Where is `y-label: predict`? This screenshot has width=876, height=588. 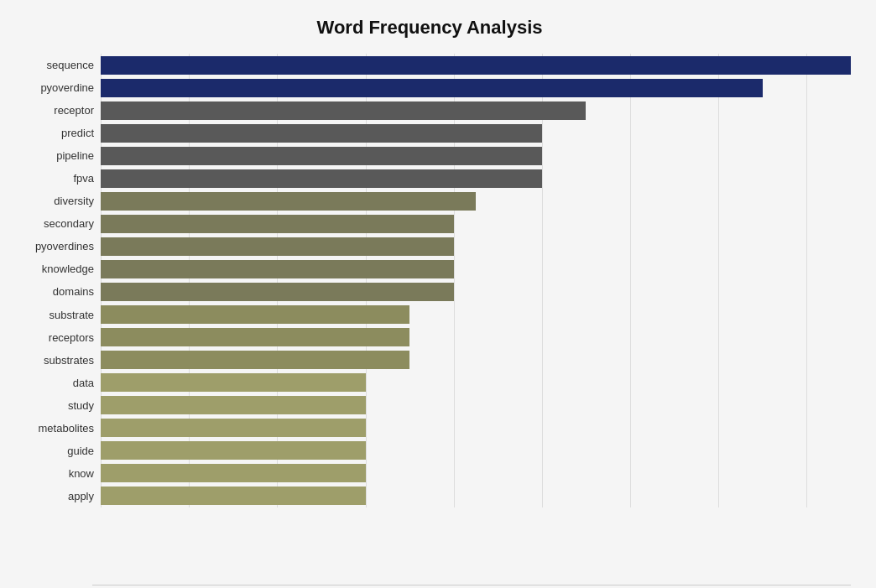
y-label: predict is located at coordinates (77, 133).